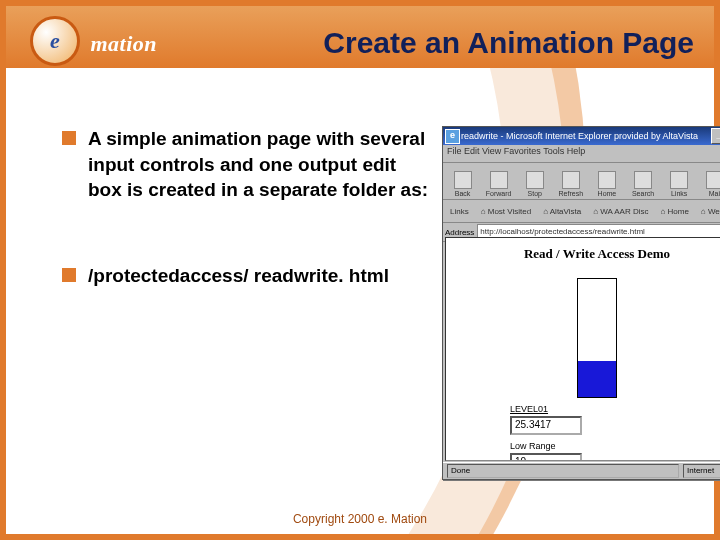 This screenshot has width=720, height=540. Describe the element at coordinates (499, 180) in the screenshot. I see `forward-icon` at that location.